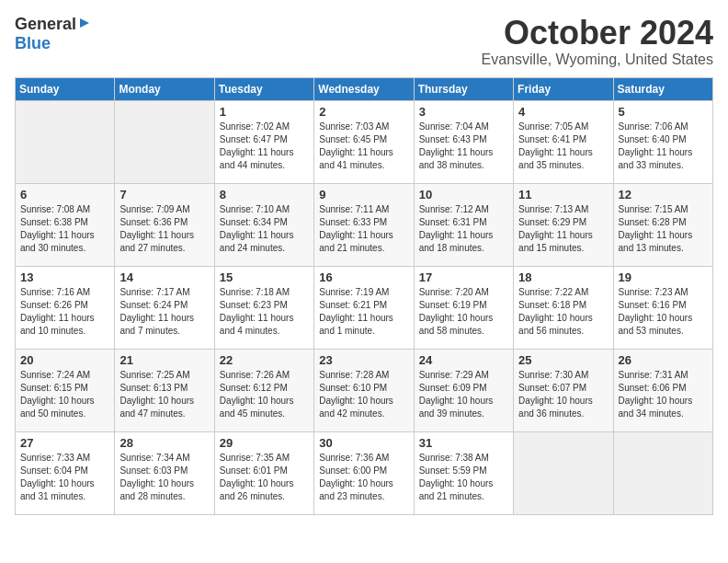 This screenshot has height=563, width=728. Describe the element at coordinates (65, 224) in the screenshot. I see `calendar-cell: 6Sunrise: 7:08 AM Sunset: 6:38 PM Daylig…` at that location.